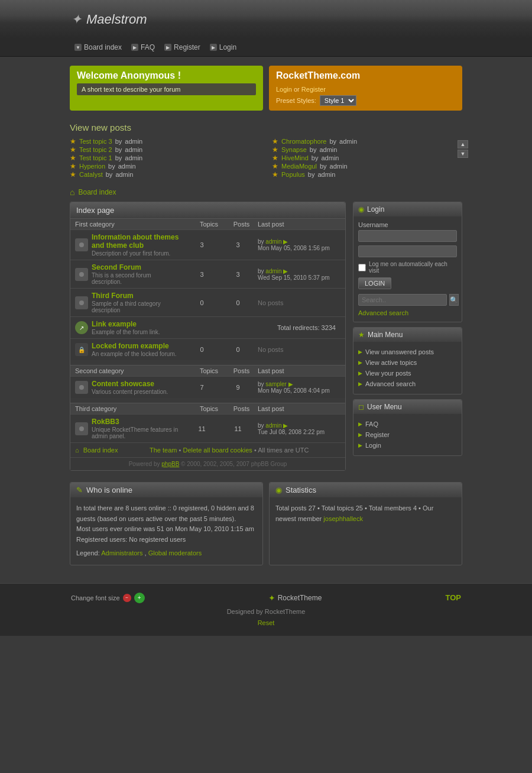 The height and width of the screenshot is (773, 532). I want to click on login-button: LOGIN, so click(375, 283).